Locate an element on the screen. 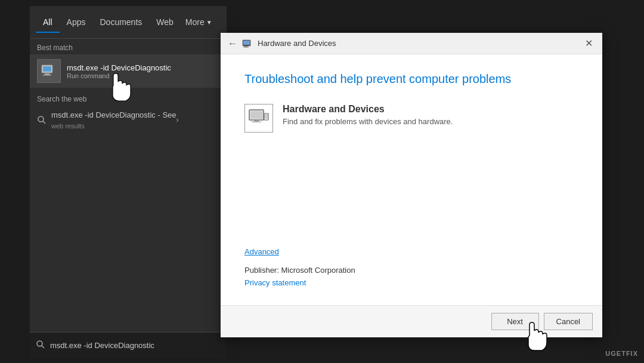  tab-documents: Documents is located at coordinates (120, 22).